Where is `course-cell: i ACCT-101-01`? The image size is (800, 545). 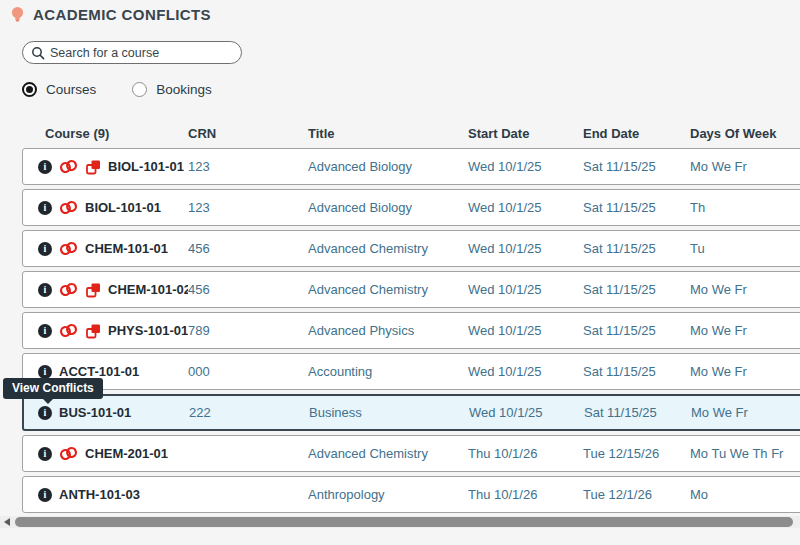 course-cell: i ACCT-101-01 is located at coordinates (106, 372).